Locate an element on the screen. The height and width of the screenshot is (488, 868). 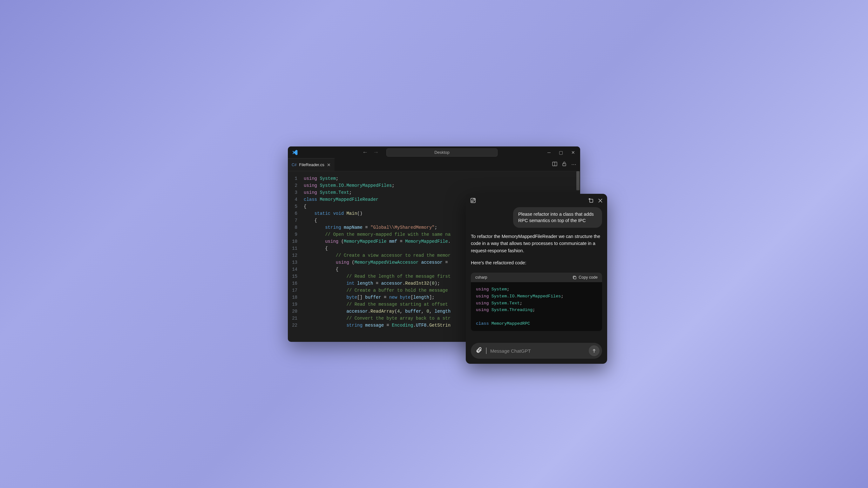
code-text: using System.Text; is located at coordinates (328, 193).